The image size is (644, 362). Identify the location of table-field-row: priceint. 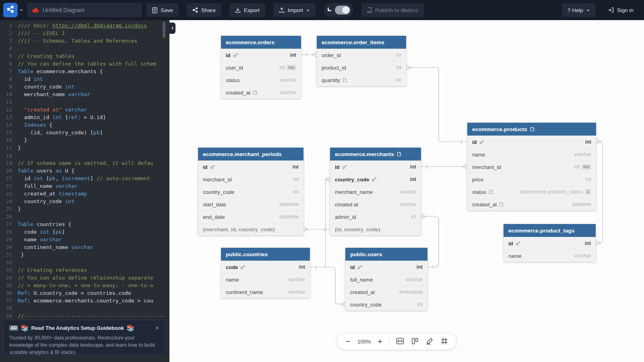
(532, 179).